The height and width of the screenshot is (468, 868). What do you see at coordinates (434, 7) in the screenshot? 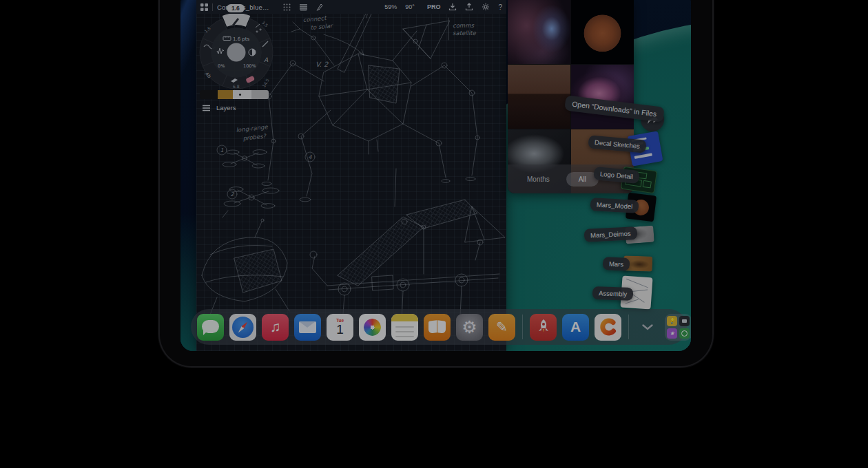
I see `pro-badge: PRO` at bounding box center [434, 7].